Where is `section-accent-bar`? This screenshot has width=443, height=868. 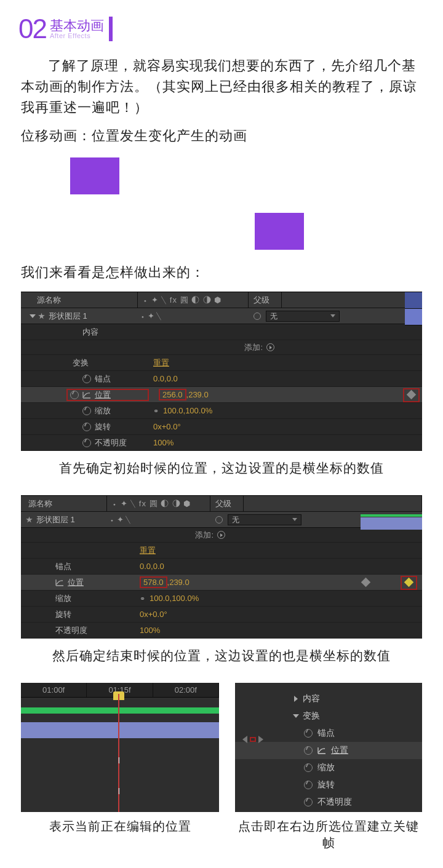 section-accent-bar is located at coordinates (111, 29).